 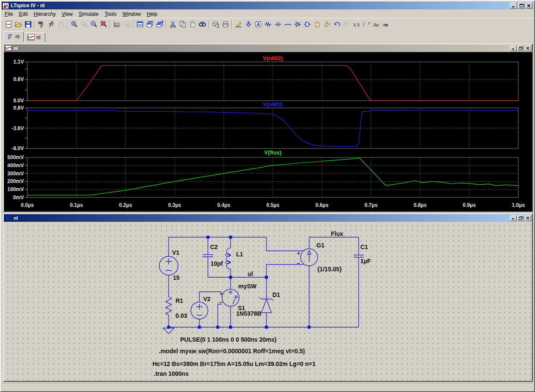 I want to click on component-D1, so click(x=266, y=305).